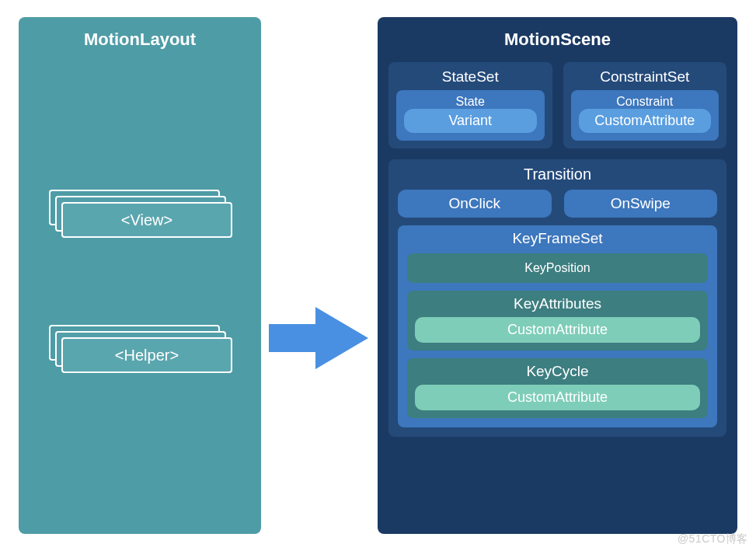 This screenshot has width=756, height=551. I want to click on arrow, so click(319, 337).